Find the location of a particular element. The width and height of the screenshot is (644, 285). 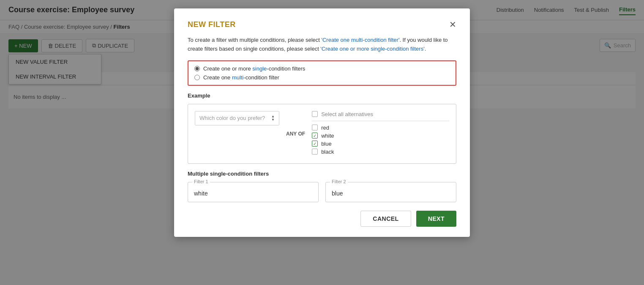

highlight-single: 'Create one or more single‑condition fil… is located at coordinates (372, 49).